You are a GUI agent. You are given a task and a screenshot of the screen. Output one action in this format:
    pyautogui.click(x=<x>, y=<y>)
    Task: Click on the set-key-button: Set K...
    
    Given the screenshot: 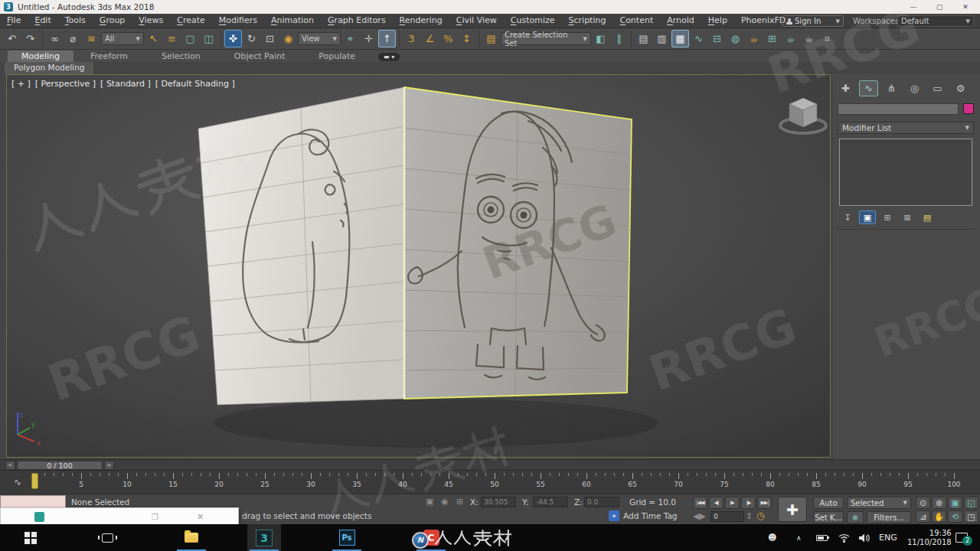 What is the action you would take?
    pyautogui.click(x=828, y=517)
    